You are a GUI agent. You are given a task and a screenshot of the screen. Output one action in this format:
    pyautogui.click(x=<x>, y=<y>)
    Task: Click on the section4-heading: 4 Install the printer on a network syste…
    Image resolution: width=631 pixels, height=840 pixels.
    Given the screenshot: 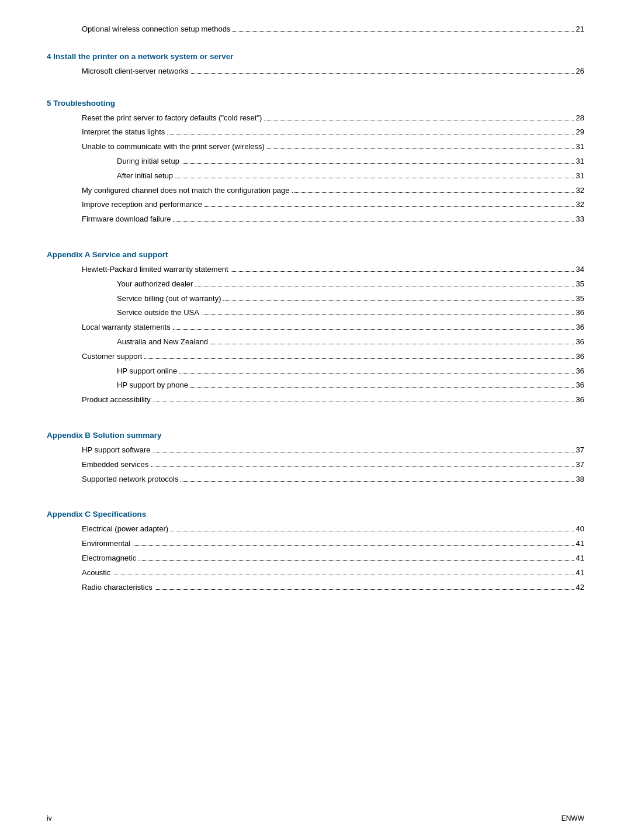 What is the action you would take?
    pyautogui.click(x=316, y=56)
    